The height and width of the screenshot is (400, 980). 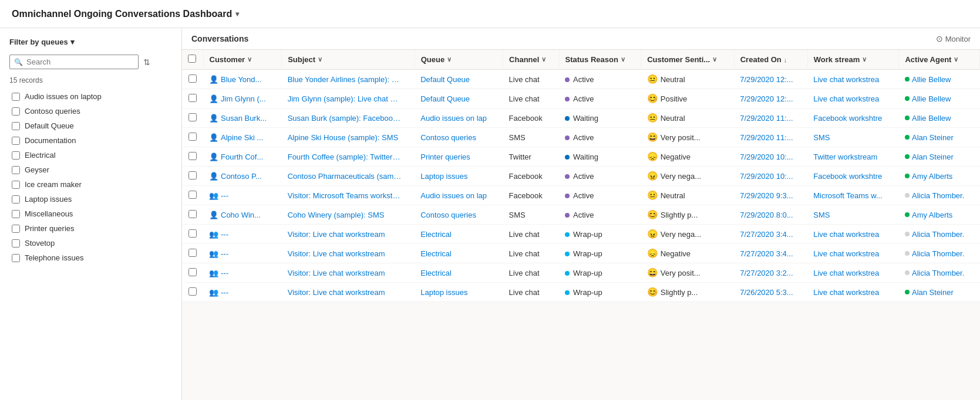 What do you see at coordinates (349, 60) in the screenshot?
I see `col-header-subject: Subject∨` at bounding box center [349, 60].